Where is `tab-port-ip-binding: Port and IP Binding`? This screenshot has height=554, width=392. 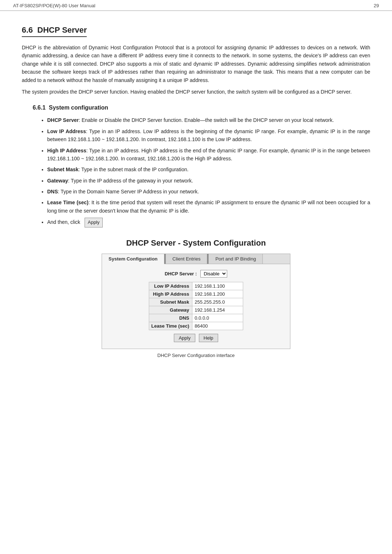 tab-port-ip-binding: Port and IP Binding is located at coordinates (236, 259).